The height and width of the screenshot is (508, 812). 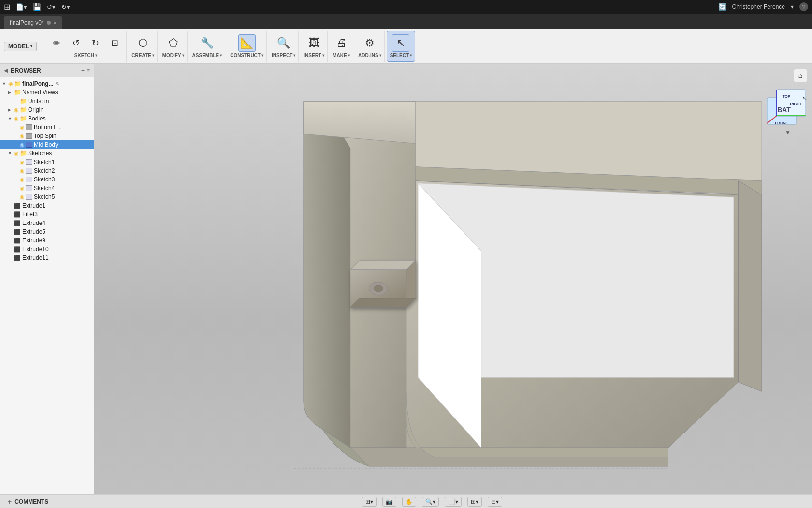 What do you see at coordinates (66, 7) in the screenshot?
I see `redo-button: ↻▾` at bounding box center [66, 7].